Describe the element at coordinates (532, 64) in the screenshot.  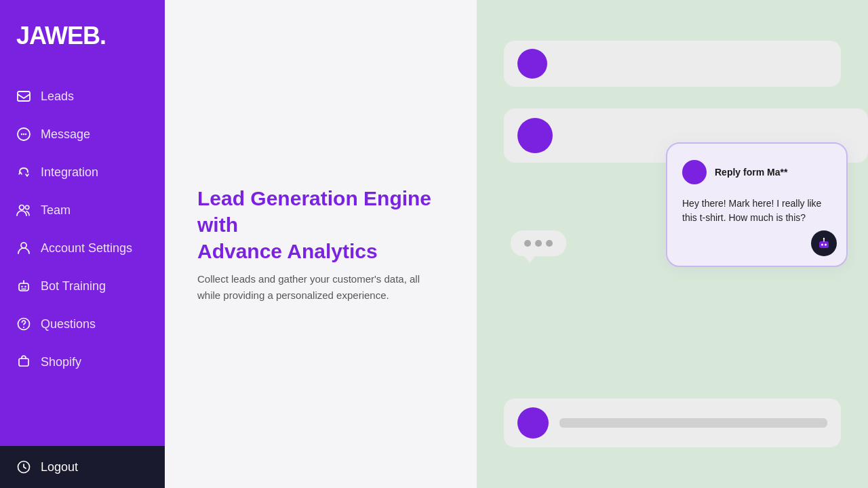
I see `avatar-top` at that location.